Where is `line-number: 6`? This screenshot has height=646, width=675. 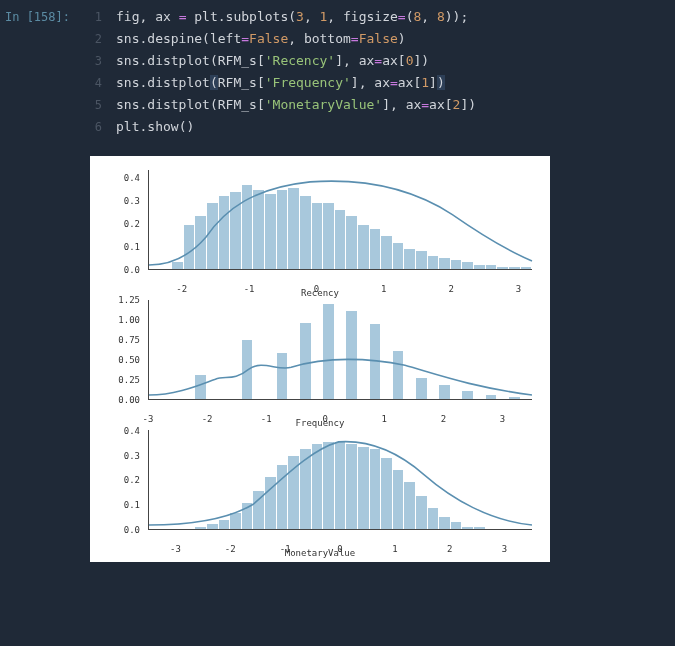
line-number: 6 is located at coordinates (97, 127).